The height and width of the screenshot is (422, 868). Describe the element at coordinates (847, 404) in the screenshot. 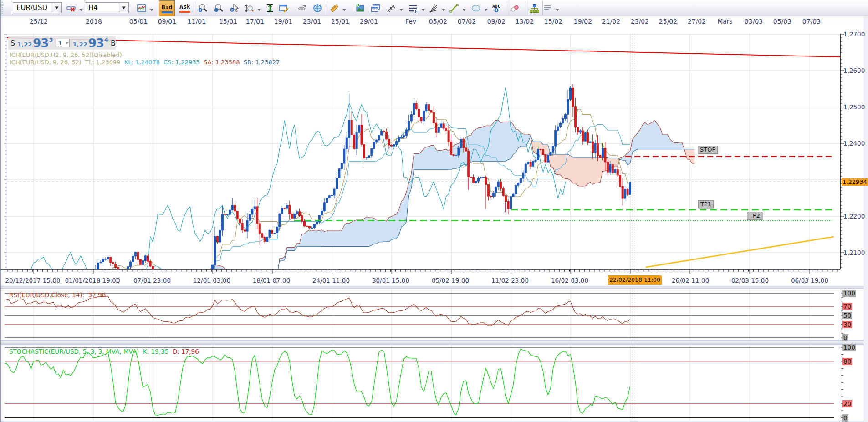

I see `stoch-axis-badge: 20` at that location.